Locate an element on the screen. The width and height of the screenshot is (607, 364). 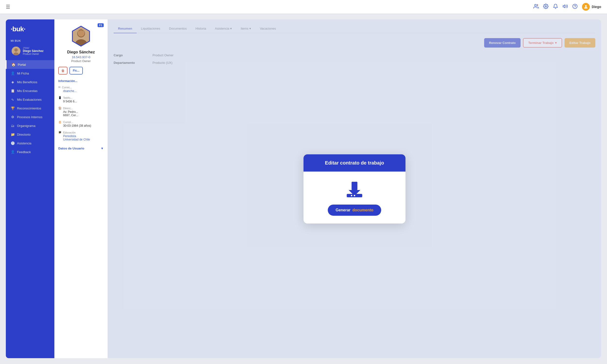
help-icon is located at coordinates (575, 7).